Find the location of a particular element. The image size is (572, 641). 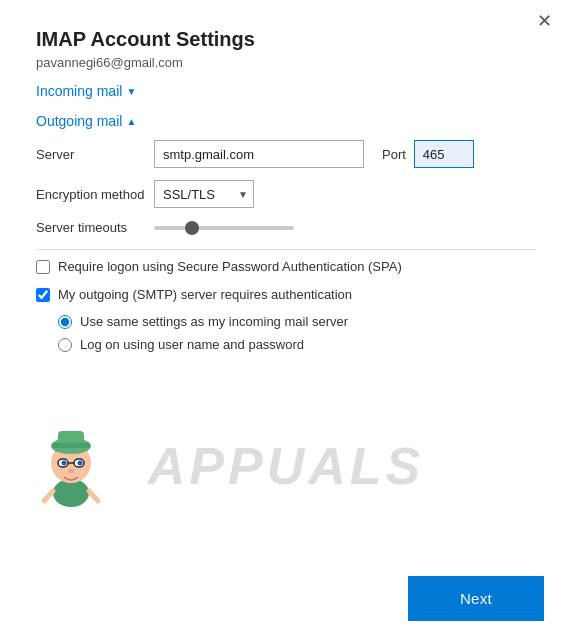

server-port-row: Server Port is located at coordinates (286, 154).